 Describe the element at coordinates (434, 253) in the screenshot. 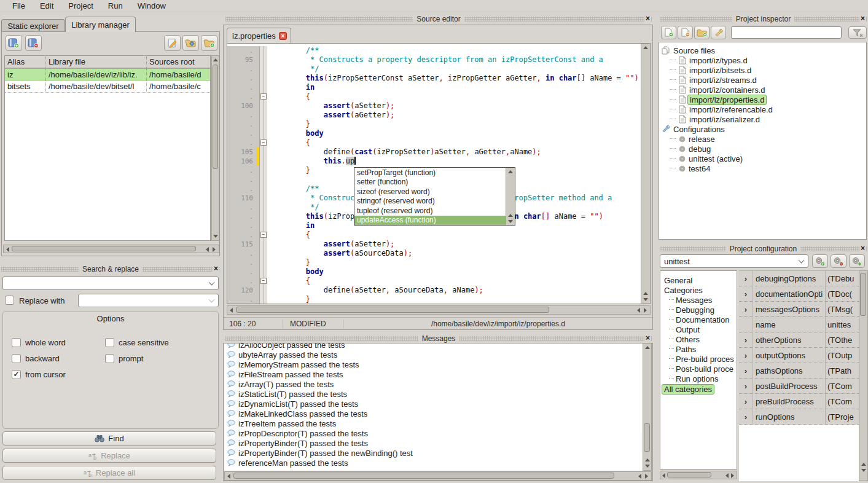

I see `code-line: . assert(aSourceData);` at that location.